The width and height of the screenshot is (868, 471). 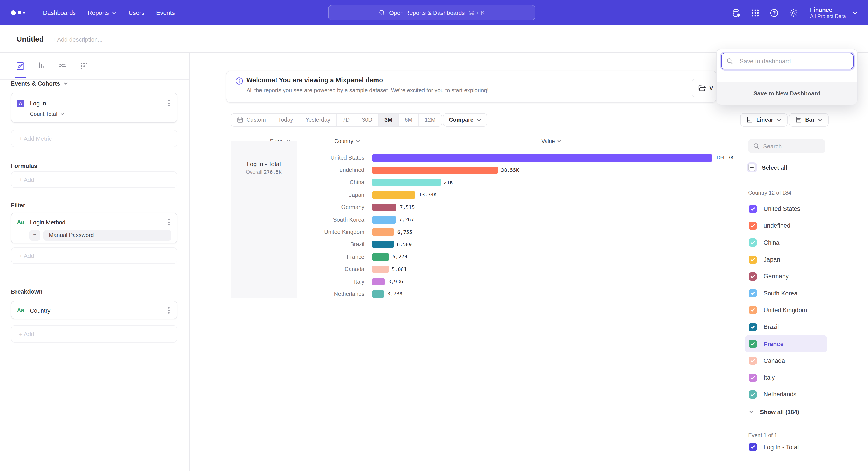 I want to click on legend-item-undefined: undefined, so click(x=786, y=226).